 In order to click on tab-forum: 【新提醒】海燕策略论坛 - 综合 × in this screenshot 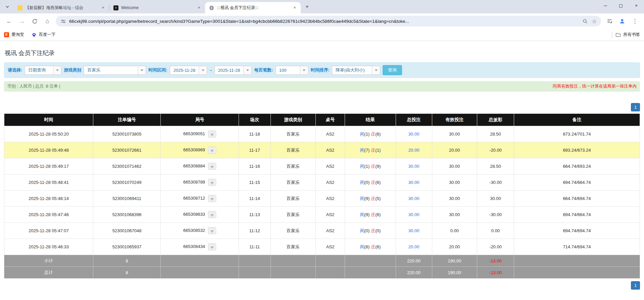, I will do `click(61, 8)`.